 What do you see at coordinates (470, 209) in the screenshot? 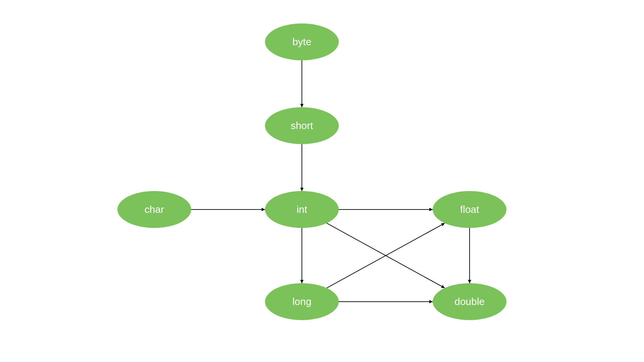
I see `node-float: float` at bounding box center [470, 209].